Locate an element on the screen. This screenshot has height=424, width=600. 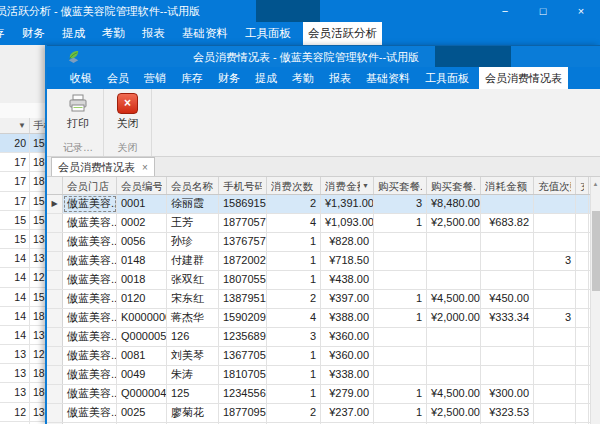
grid-cell: 1387951... is located at coordinates (243, 299).